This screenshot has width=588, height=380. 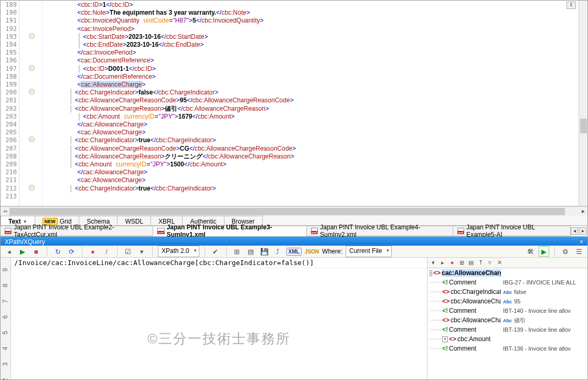 I want to click on horizontal-scrollbar-thumb, so click(x=287, y=212).